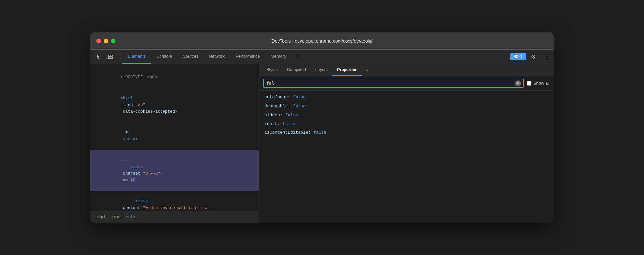 Image resolution: width=644 pixels, height=255 pixels. I want to click on tab-console: Console, so click(164, 57).